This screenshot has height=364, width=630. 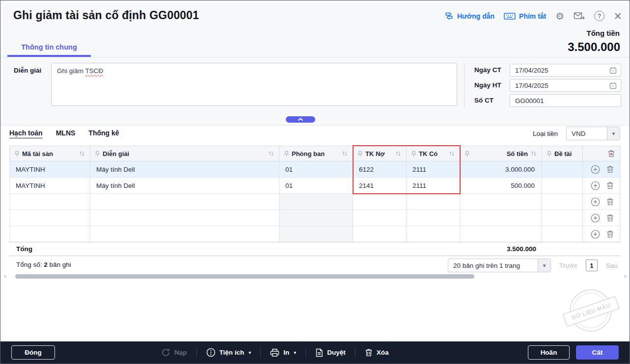 What do you see at coordinates (104, 133) in the screenshot?
I see `tab-thong-ke: Thống kê` at bounding box center [104, 133].